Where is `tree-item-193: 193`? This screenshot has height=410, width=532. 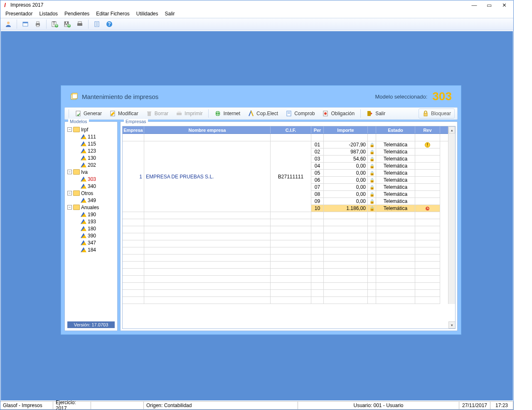 tree-item-193: 193 is located at coordinates (95, 221).